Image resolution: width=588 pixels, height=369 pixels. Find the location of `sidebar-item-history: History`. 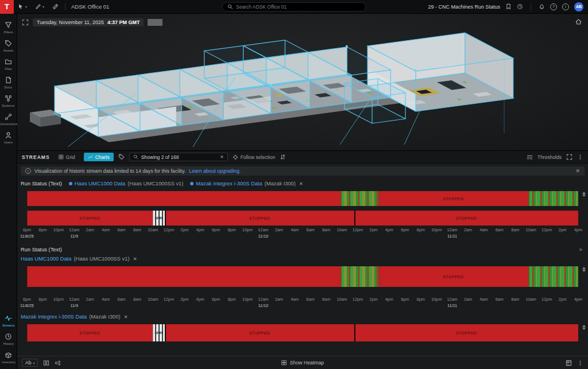

sidebar-item-history: History is located at coordinates (8, 339).